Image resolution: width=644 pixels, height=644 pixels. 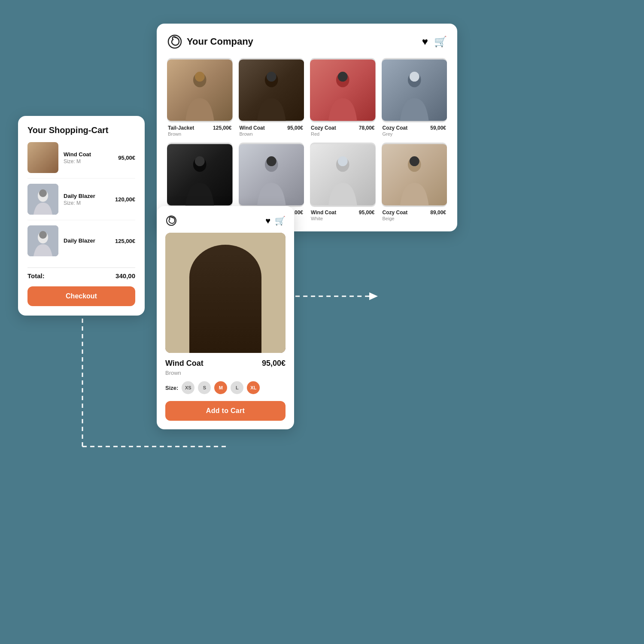 I want to click on product-info: Tail-Jacket 125,00€ Brown, so click(x=200, y=131).